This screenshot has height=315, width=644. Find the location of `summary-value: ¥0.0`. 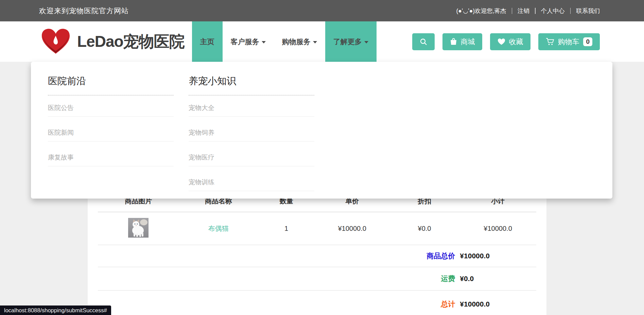

summary-value: ¥0.0 is located at coordinates (495, 279).